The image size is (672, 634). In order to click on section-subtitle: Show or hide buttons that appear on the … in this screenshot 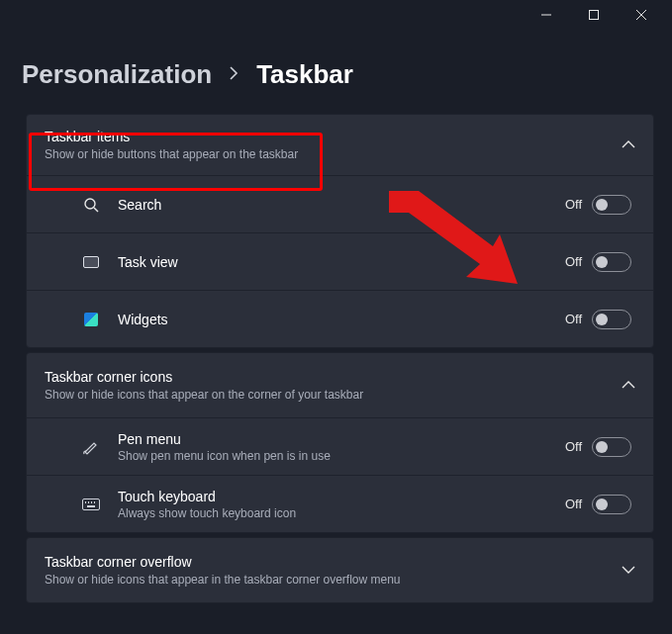, I will do `click(171, 154)`.